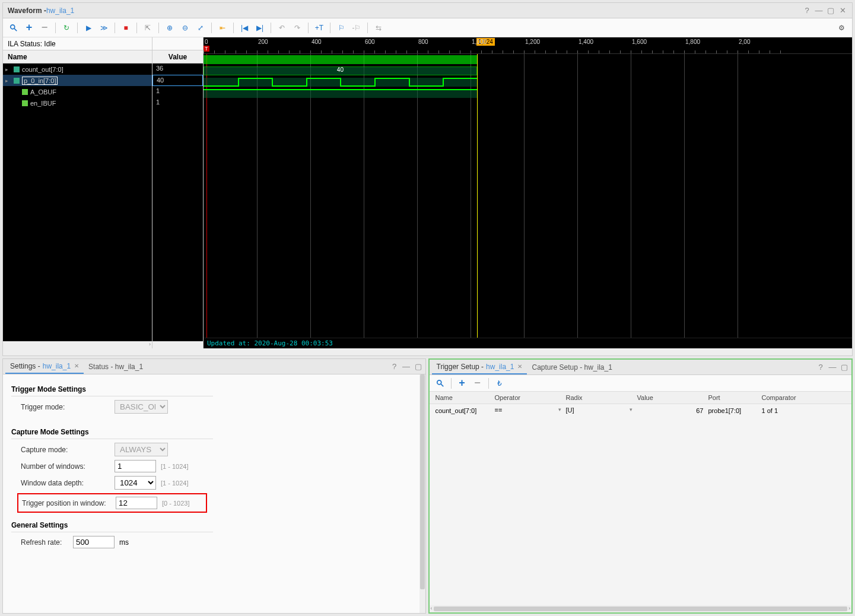 This screenshot has height=616, width=855. Describe the element at coordinates (66, 28) in the screenshot. I see `refresh-icon: ↻` at that location.